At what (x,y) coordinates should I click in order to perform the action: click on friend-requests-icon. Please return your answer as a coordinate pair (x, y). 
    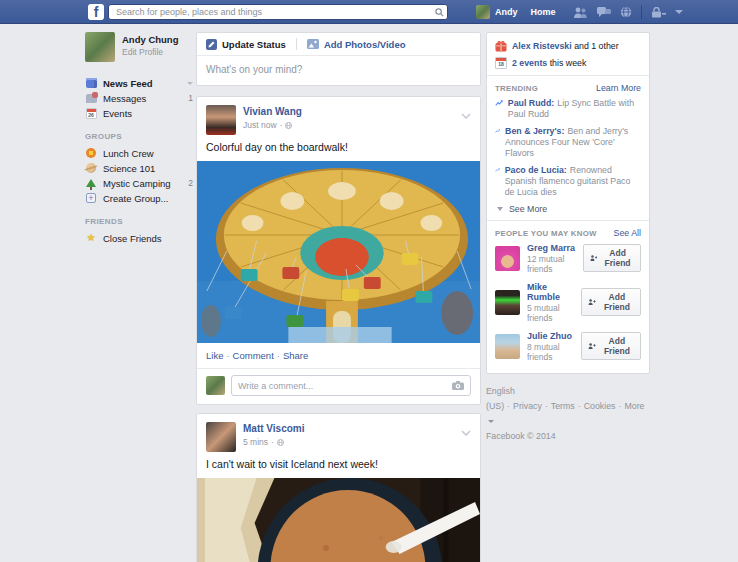
    Looking at the image, I should click on (580, 12).